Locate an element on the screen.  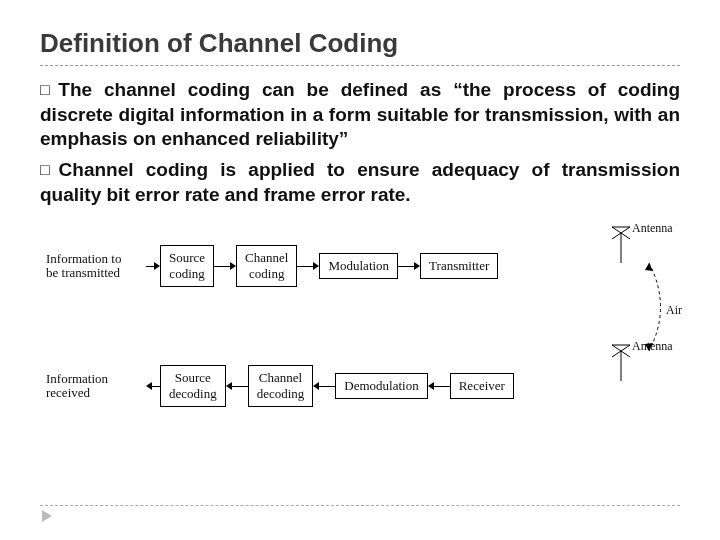
antenna-label: Antenna is located at coordinates (652, 228).